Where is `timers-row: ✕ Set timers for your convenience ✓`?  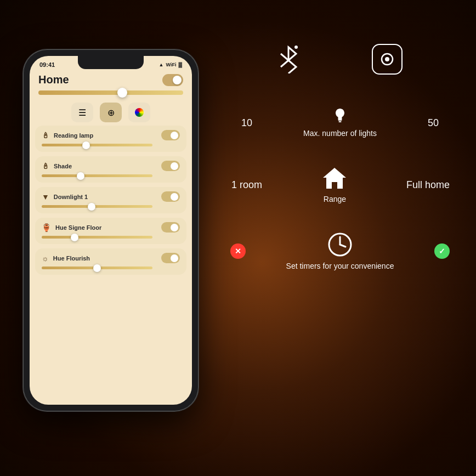 timers-row: ✕ Set timers for your convenience ✓ is located at coordinates (340, 251).